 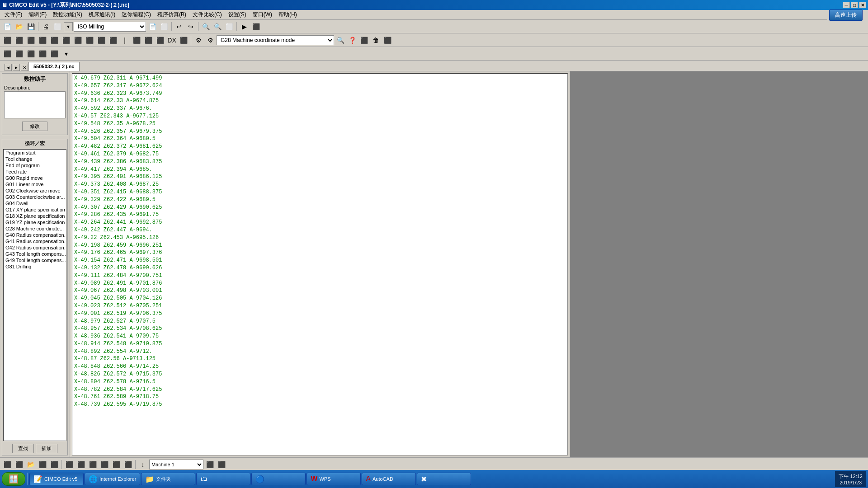 What do you see at coordinates (31, 465) in the screenshot?
I see `bt-btn3: 📂` at bounding box center [31, 465].